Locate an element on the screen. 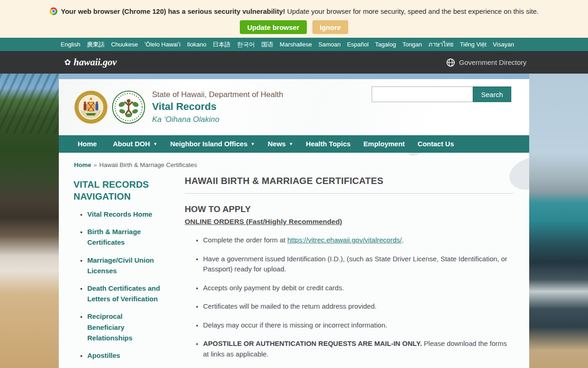  globe-icon is located at coordinates (451, 63).